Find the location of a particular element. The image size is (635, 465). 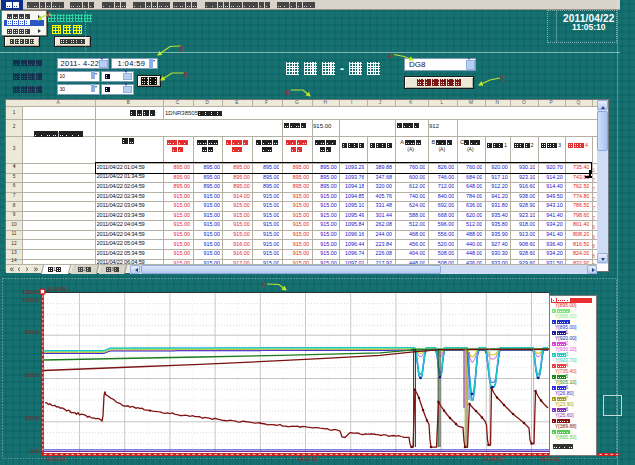

svg-text: 1 is located at coordinates (48, 14).